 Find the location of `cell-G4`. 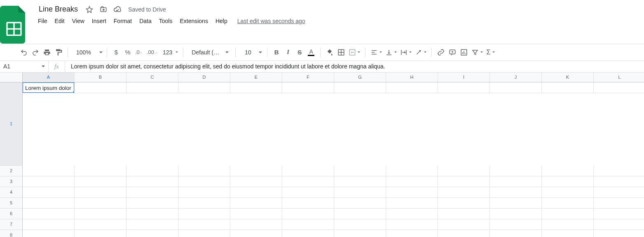

cell-G4 is located at coordinates (360, 192).